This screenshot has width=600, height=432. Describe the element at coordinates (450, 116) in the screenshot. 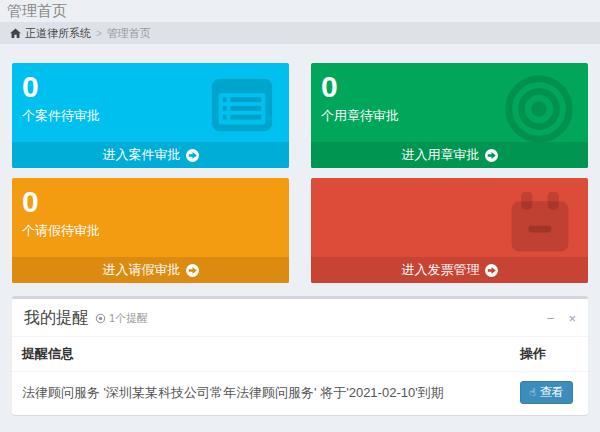

I see `seals-pending-label: 个用章待审批` at that location.